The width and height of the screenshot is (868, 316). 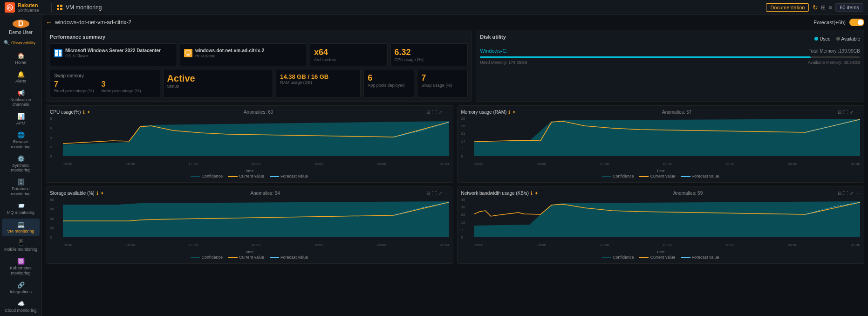 What do you see at coordinates (840, 112) in the screenshot?
I see `mem-minimize-icon: ⊟` at bounding box center [840, 112].